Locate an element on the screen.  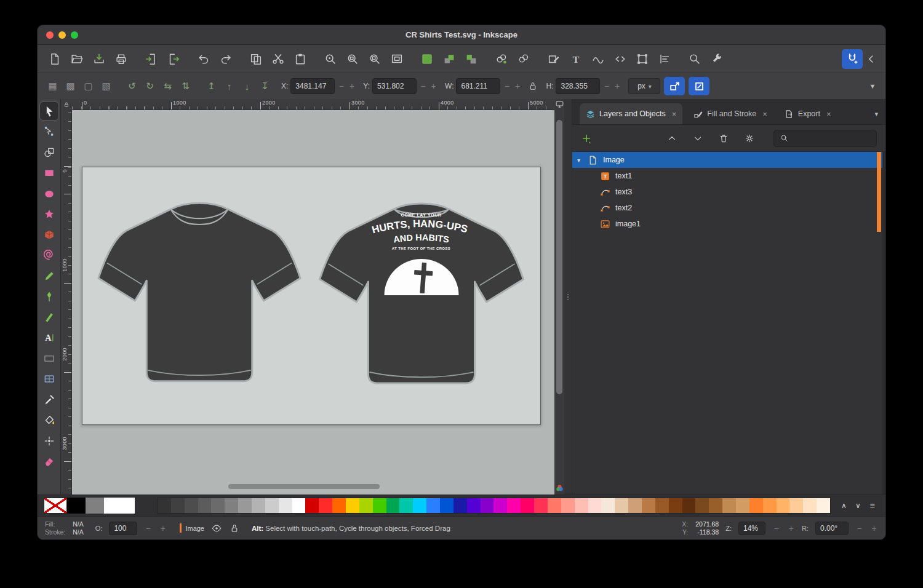
display-mode-button is located at coordinates (559, 105).